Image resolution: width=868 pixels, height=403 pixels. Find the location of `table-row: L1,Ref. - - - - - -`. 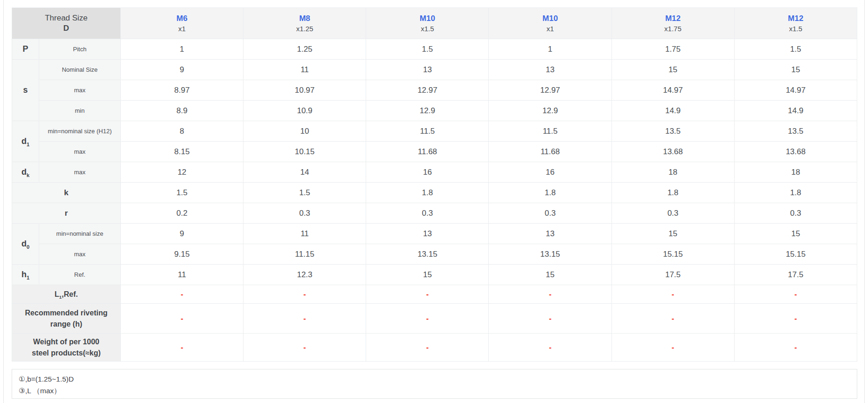

table-row: L1,Ref. - - - - - - is located at coordinates (435, 294).